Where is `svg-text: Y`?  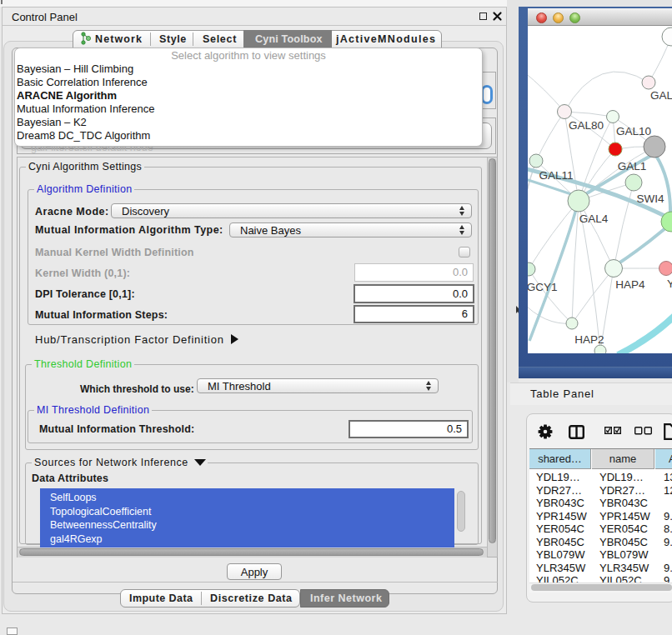 svg-text: Y is located at coordinates (669, 283).